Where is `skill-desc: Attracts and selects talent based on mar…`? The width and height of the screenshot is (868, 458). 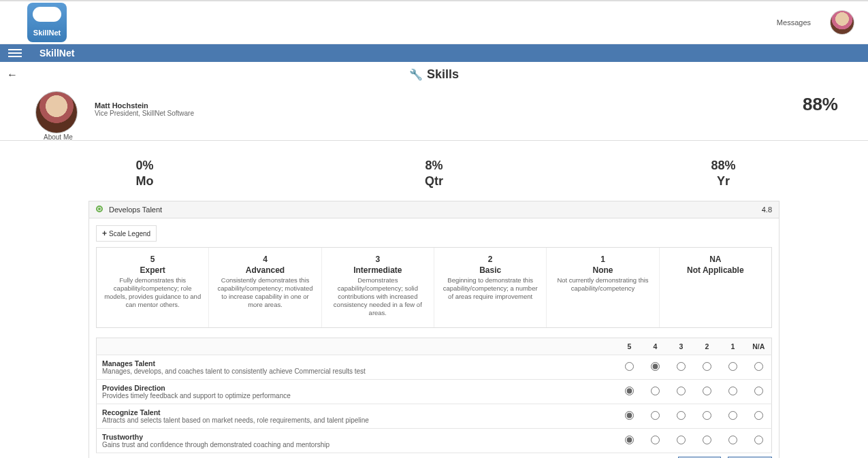 skill-desc: Attracts and selects talent based on mar… is located at coordinates (357, 421).